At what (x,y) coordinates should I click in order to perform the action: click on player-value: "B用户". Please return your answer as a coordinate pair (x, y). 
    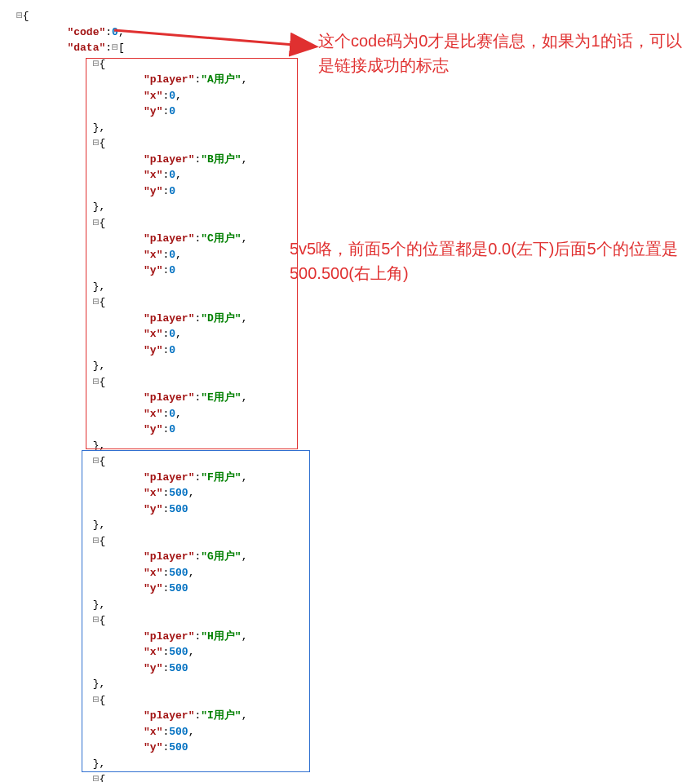
    Looking at the image, I should click on (220, 160).